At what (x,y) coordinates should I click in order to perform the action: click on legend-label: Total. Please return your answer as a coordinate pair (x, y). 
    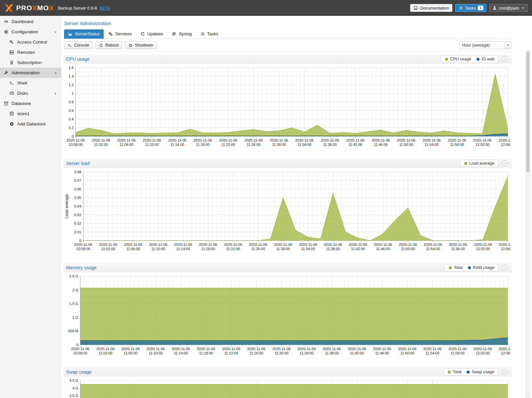
    Looking at the image, I should click on (458, 268).